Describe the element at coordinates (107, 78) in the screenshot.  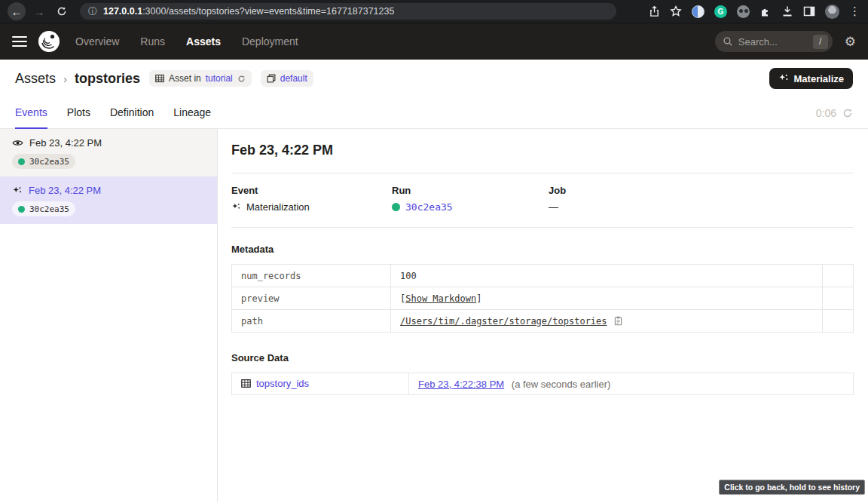
I see `breadcrumb-asset-name: topstories` at that location.